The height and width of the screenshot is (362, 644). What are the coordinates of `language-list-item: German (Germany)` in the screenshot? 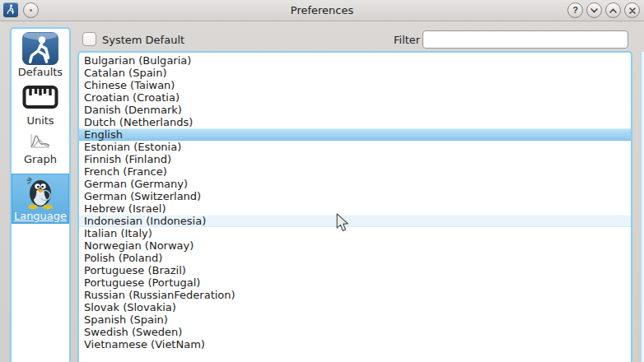 It's located at (355, 184).